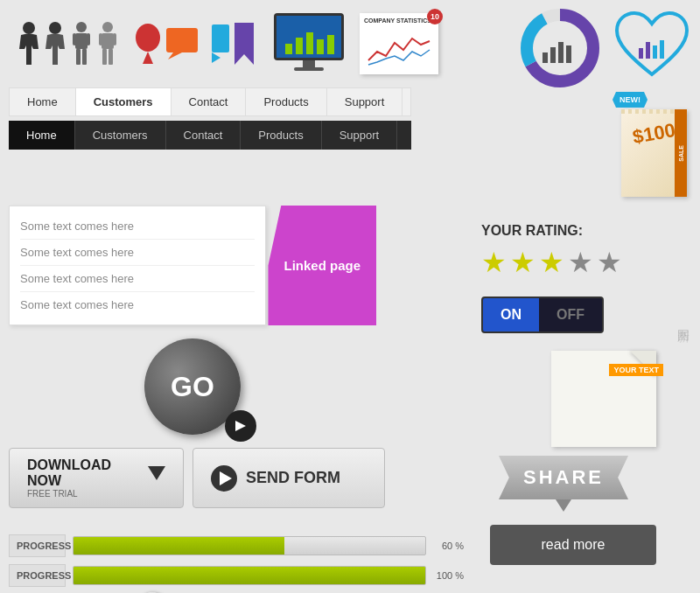  Describe the element at coordinates (448, 546) in the screenshot. I see `progress-percent-1: 60 %` at that location.